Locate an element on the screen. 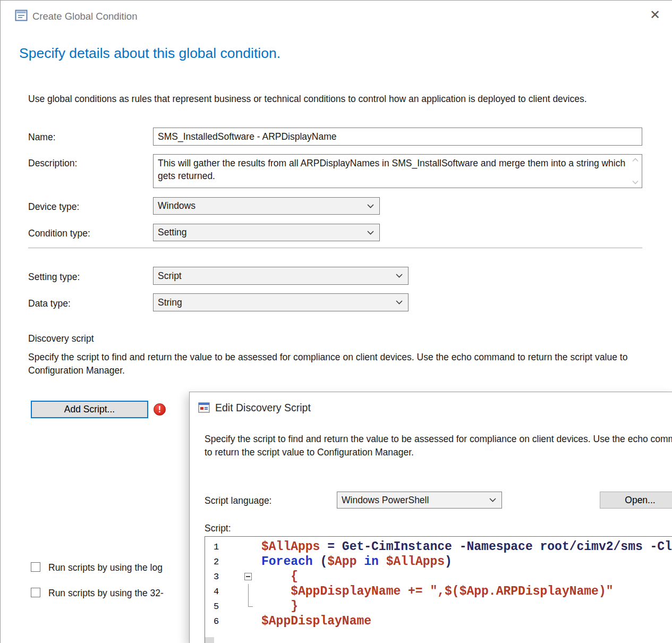 The width and height of the screenshot is (672, 643). device-type-value: Windows is located at coordinates (176, 206).